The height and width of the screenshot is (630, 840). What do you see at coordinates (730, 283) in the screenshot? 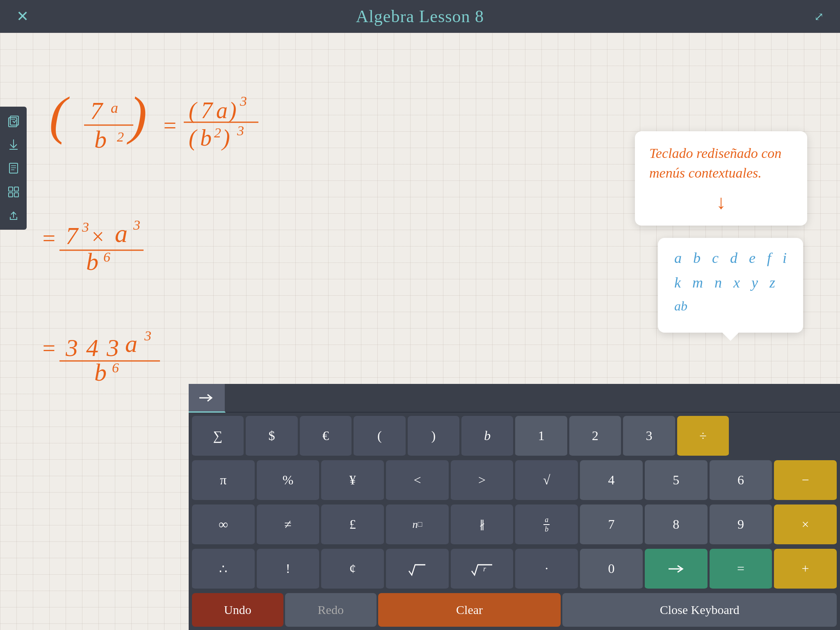
I see `context-row-2: k m n x y z` at bounding box center [730, 283].